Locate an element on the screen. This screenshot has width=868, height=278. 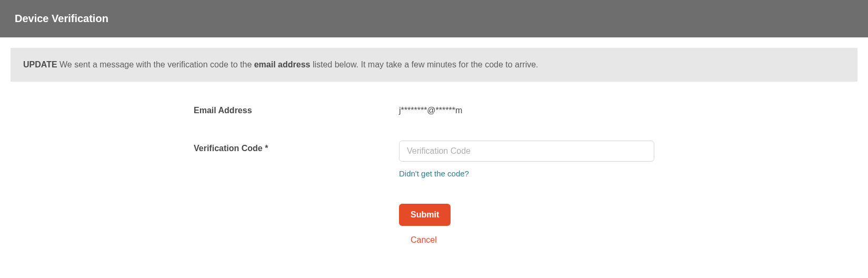
page-title: Device Verification is located at coordinates (434, 19).